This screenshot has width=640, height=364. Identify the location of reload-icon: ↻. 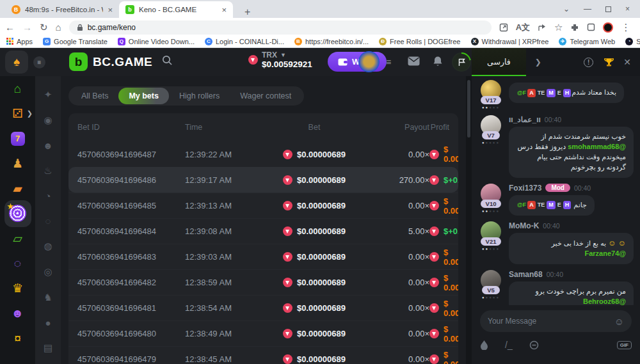
(44, 27).